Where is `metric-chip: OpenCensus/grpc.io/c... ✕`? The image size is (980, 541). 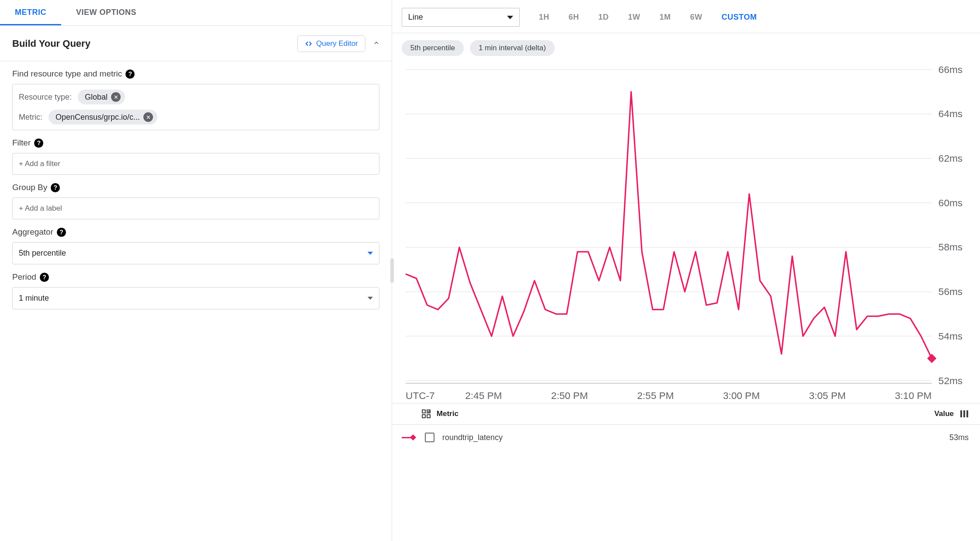 metric-chip: OpenCensus/grpc.io/c... ✕ is located at coordinates (103, 117).